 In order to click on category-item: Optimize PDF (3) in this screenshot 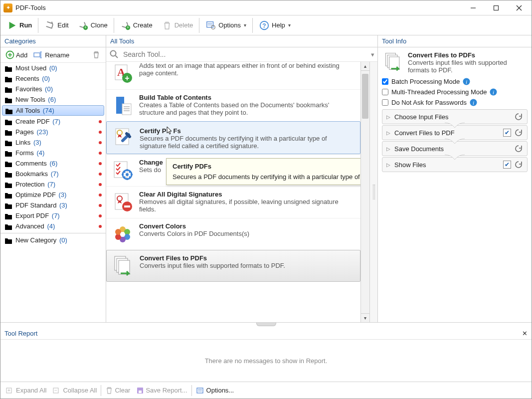, I will do `click(53, 195)`.